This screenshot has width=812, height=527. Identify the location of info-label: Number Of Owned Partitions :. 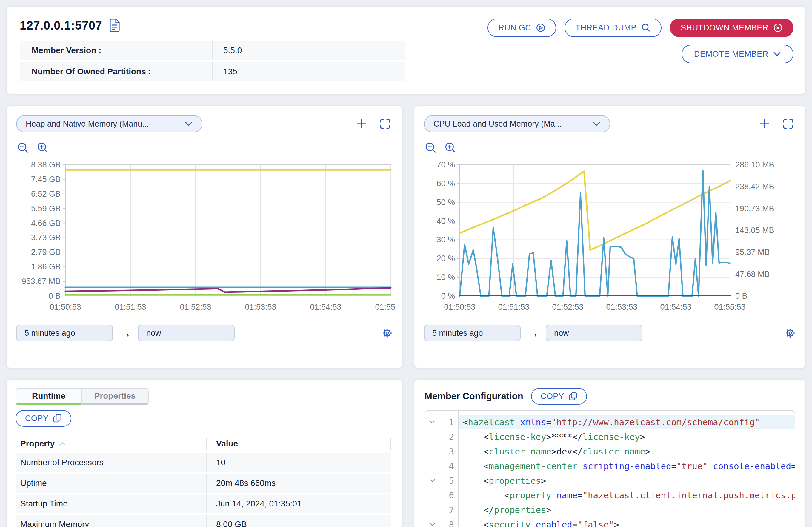
(116, 72).